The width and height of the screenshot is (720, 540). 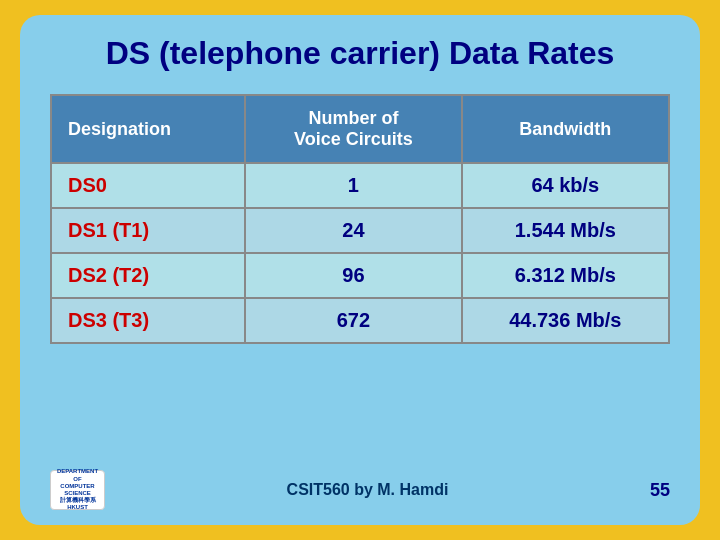 What do you see at coordinates (566, 230) in the screenshot?
I see `cell-bandwidth: 1.544 Mb/s` at bounding box center [566, 230].